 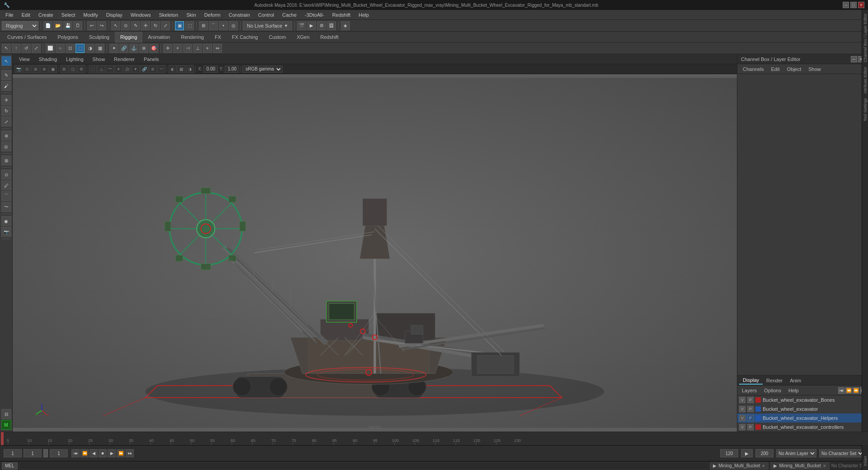 What do you see at coordinates (6, 75) in the screenshot?
I see `paint-tool-left: ✎` at bounding box center [6, 75].